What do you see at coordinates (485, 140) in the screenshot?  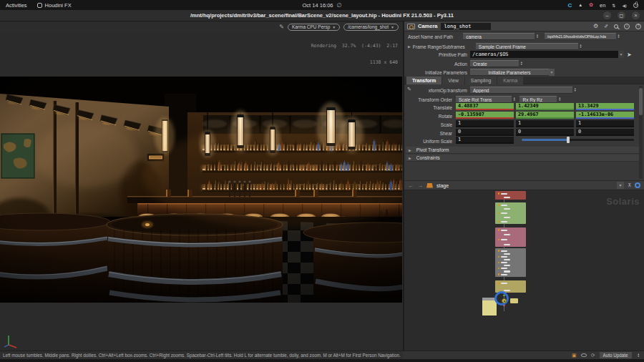 I see `uniform-scale-field: 1` at bounding box center [485, 140].